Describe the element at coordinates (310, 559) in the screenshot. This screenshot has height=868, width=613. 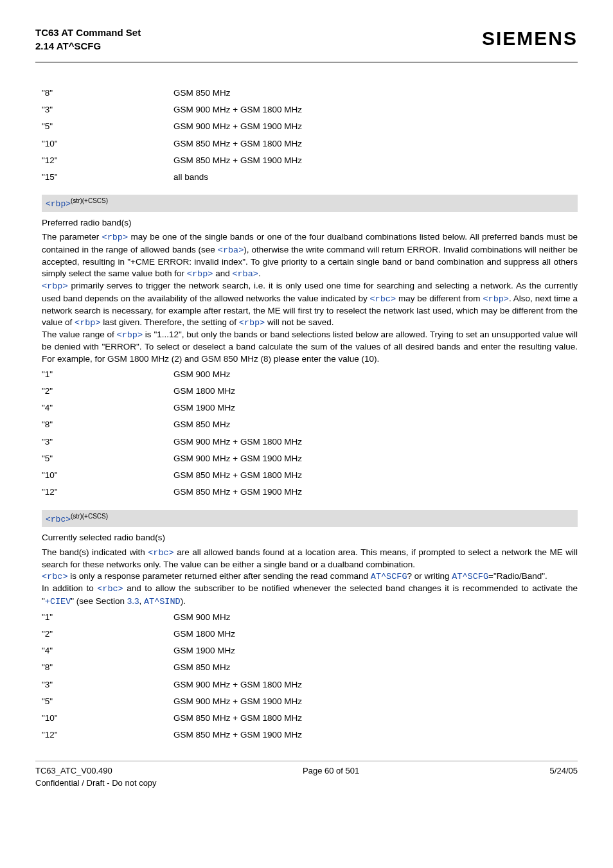
I see `rbc-para1: The band(s) indicated with <rbc> are all…` at that location.